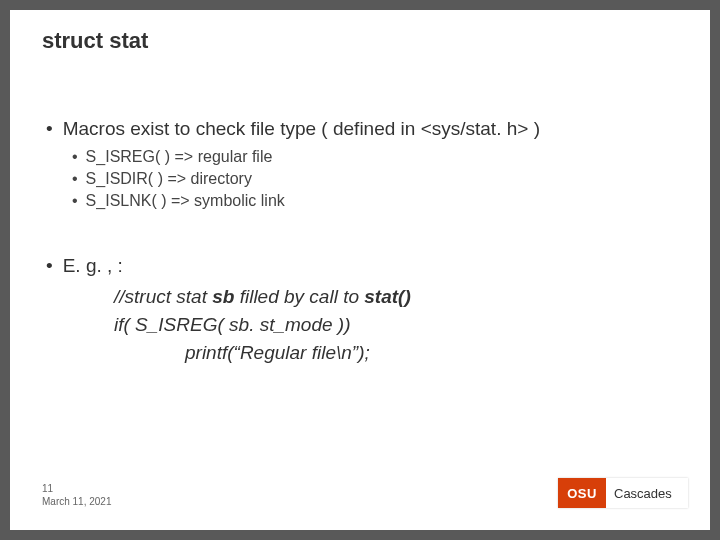 The height and width of the screenshot is (540, 720). I want to click on code-text: //struct stat, so click(163, 296).